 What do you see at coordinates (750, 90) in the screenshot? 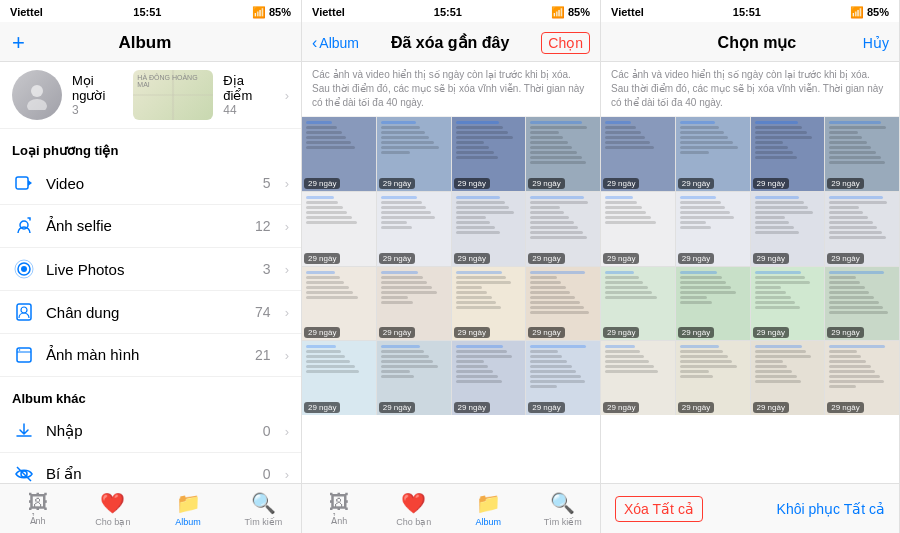
I see `info-text-3: Các ảnh và video hiển thị số ngày còn lạ…` at bounding box center [750, 90].